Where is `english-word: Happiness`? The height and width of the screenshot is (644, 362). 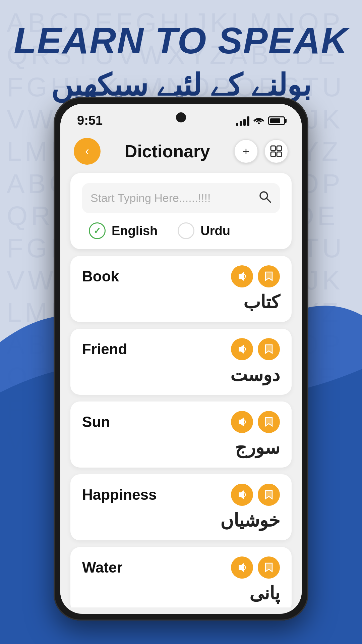
english-word: Happiness is located at coordinates (119, 495).